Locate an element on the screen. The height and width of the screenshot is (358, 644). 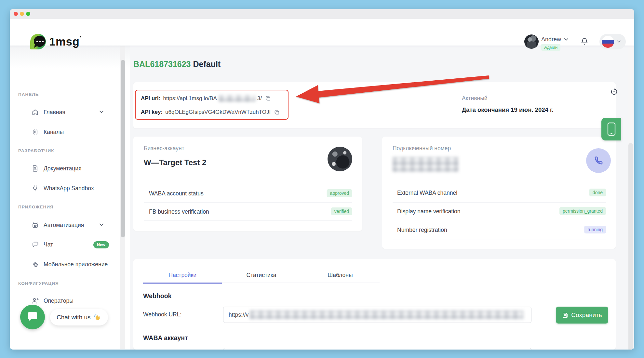
api-key-row: API key: u6qOLEgGIsipsVG4GkDWaVnWTzuhTOJ… is located at coordinates (210, 112).